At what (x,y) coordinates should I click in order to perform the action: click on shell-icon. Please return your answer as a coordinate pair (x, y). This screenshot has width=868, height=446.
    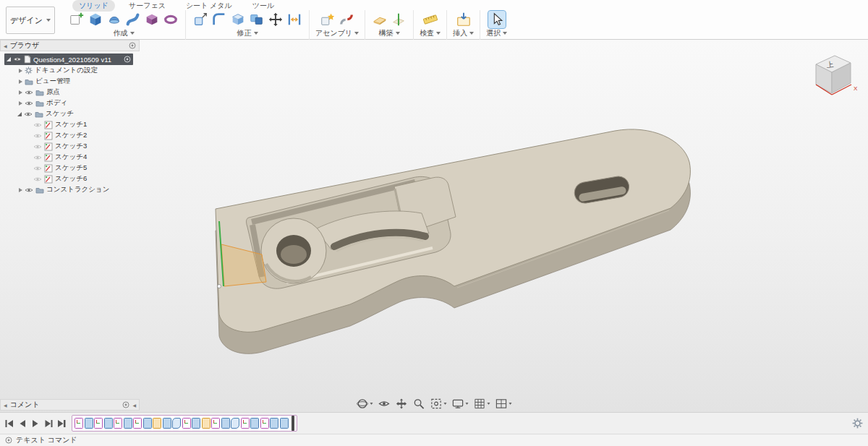
    Looking at the image, I should click on (238, 20).